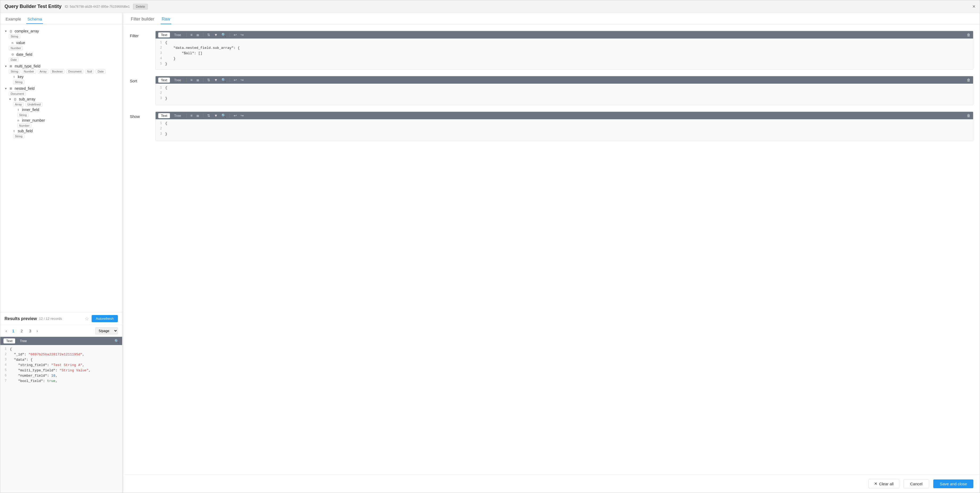  Describe the element at coordinates (97, 7) in the screenshot. I see `entity-id: ID: 5da78798-ab28-4437-895e-7615966fd8e1` at that location.